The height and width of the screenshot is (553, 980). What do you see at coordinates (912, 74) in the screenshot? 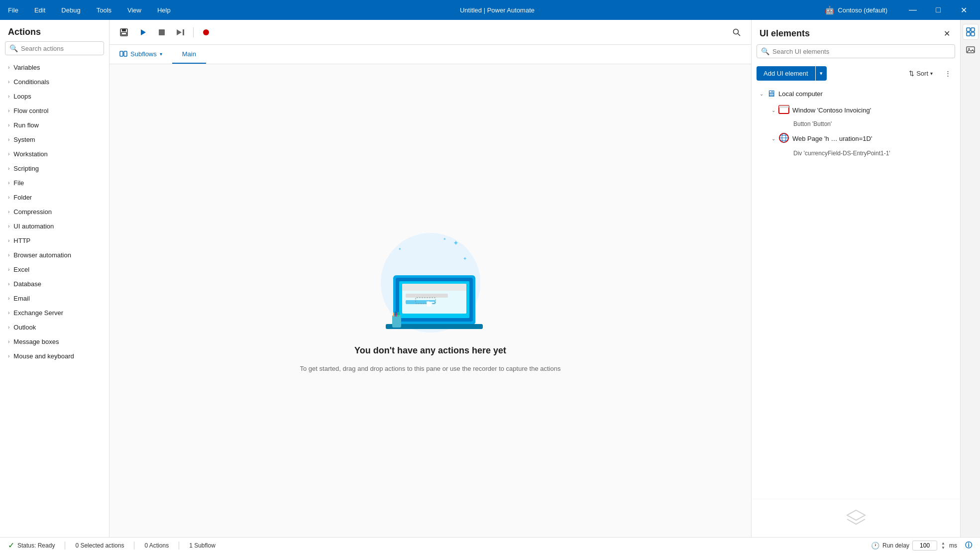
I see `sort-icon: ⇅` at bounding box center [912, 74].